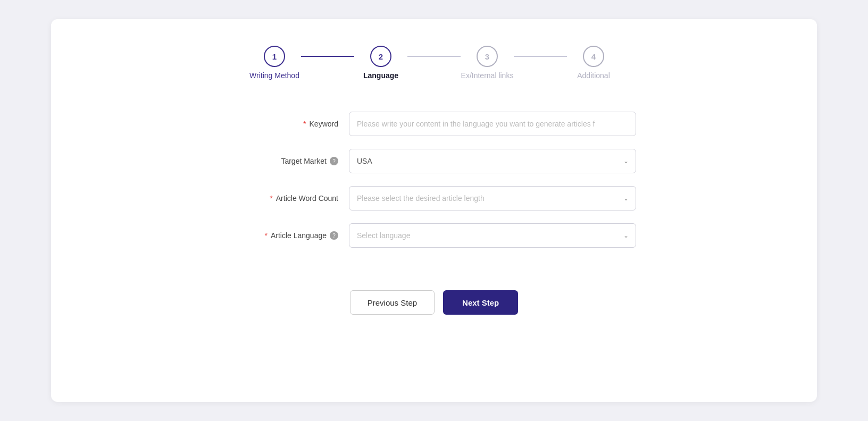 This screenshot has height=421, width=868. Describe the element at coordinates (334, 235) in the screenshot. I see `article-language-help-icon: ?` at that location.